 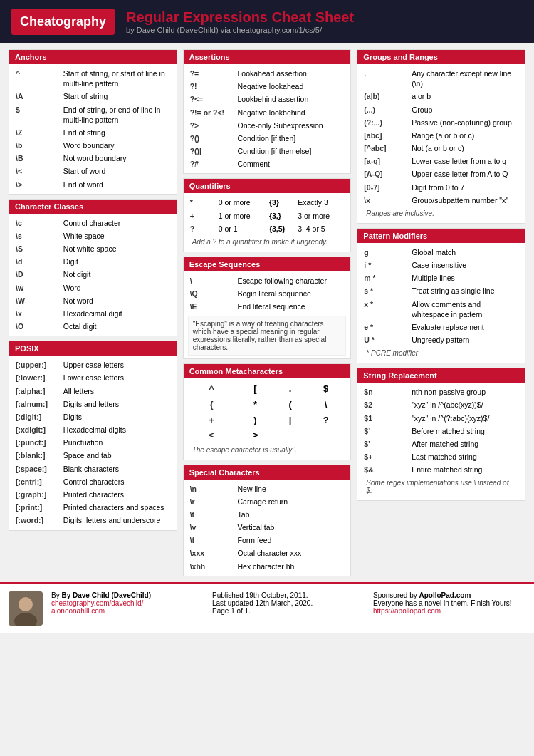 I want to click on assertions-header: Assertions, so click(x=268, y=57).